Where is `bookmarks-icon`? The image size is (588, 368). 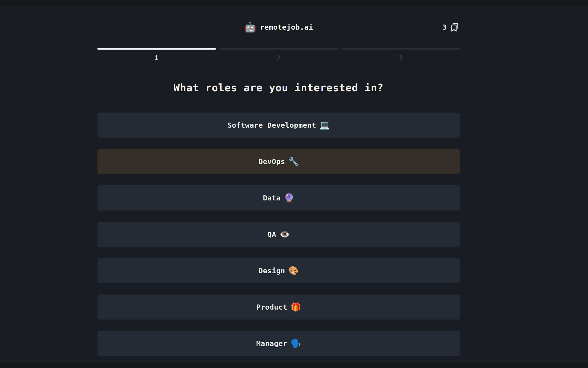
bookmarks-icon is located at coordinates (455, 27).